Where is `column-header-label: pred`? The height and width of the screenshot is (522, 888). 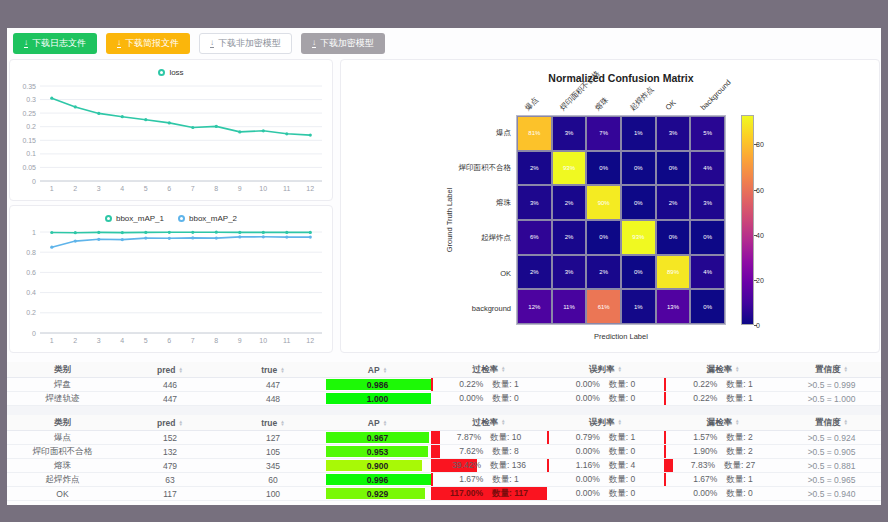
column-header-label: pred is located at coordinates (166, 423).